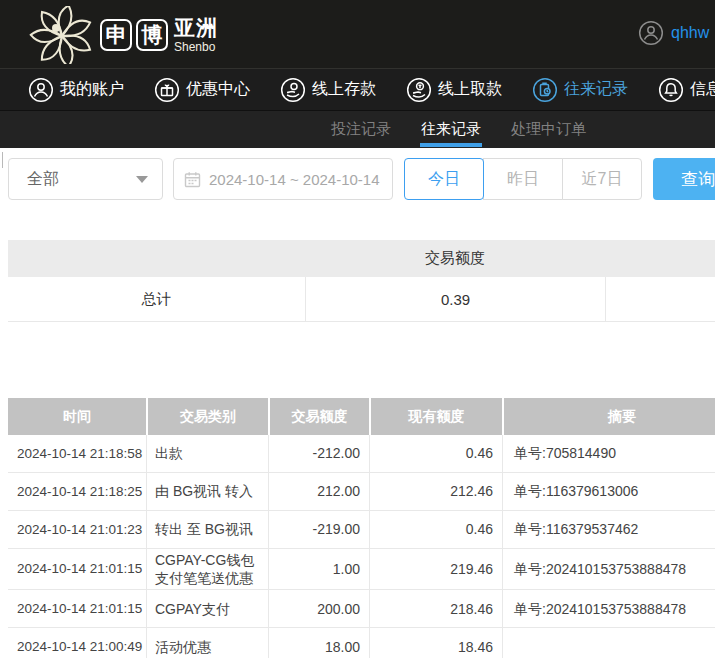 The width and height of the screenshot is (715, 658). What do you see at coordinates (318, 492) in the screenshot?
I see `cell-amount: 212.00` at bounding box center [318, 492].